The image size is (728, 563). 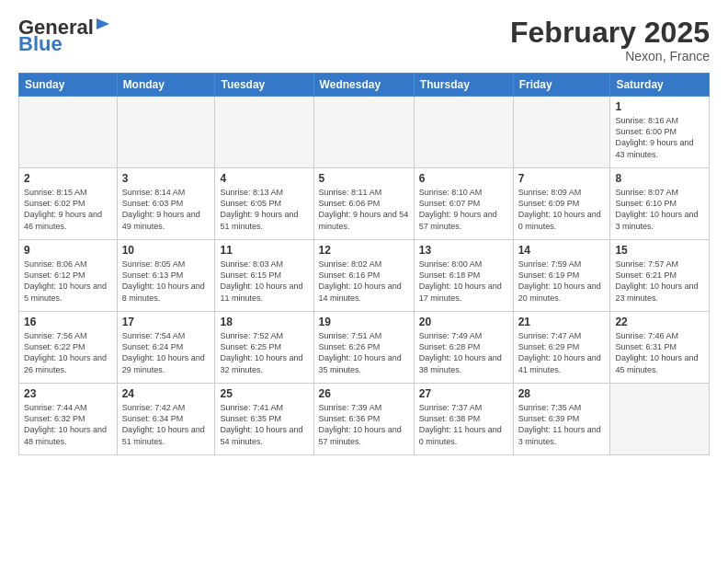 What do you see at coordinates (660, 276) in the screenshot?
I see `calendar-day-cell: 15Sunrise: 7:57 AM Sunset: 6:21 PM Dayli…` at bounding box center [660, 276].